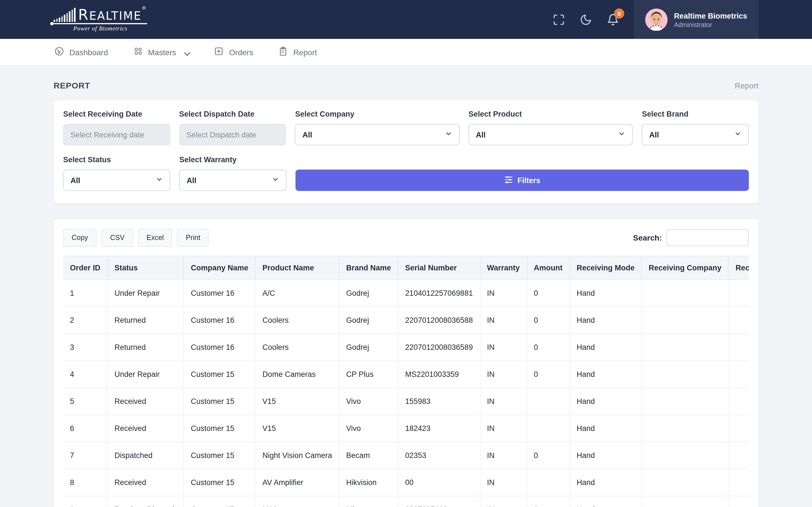 Image resolution: width=812 pixels, height=507 pixels. I want to click on table-cell: A/C, so click(297, 293).